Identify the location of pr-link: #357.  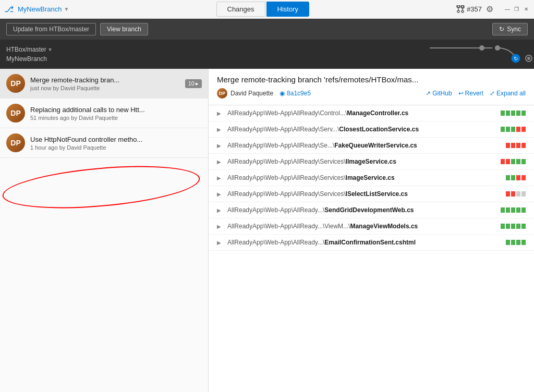
(469, 9).